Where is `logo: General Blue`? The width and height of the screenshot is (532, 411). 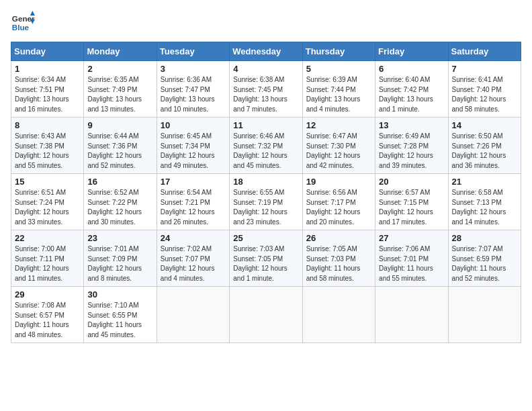
logo: General Blue is located at coordinates (23, 23).